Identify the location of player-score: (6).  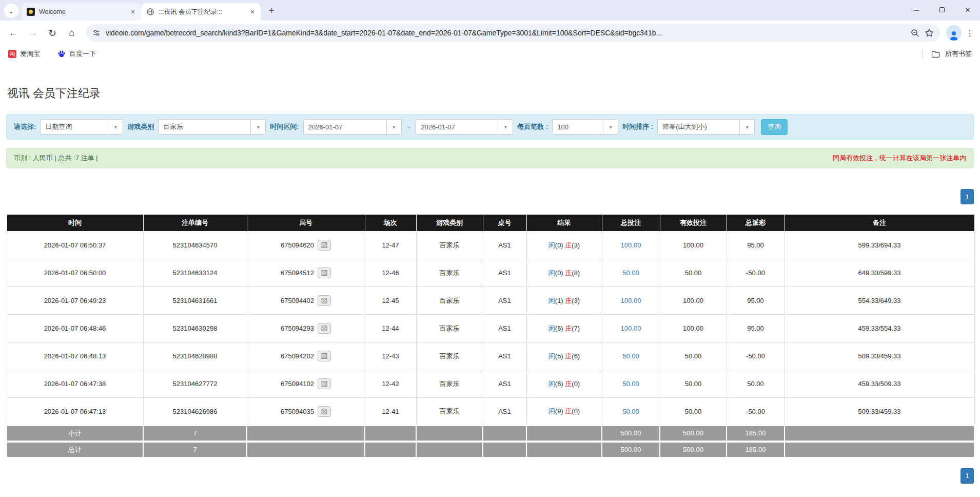
(560, 384).